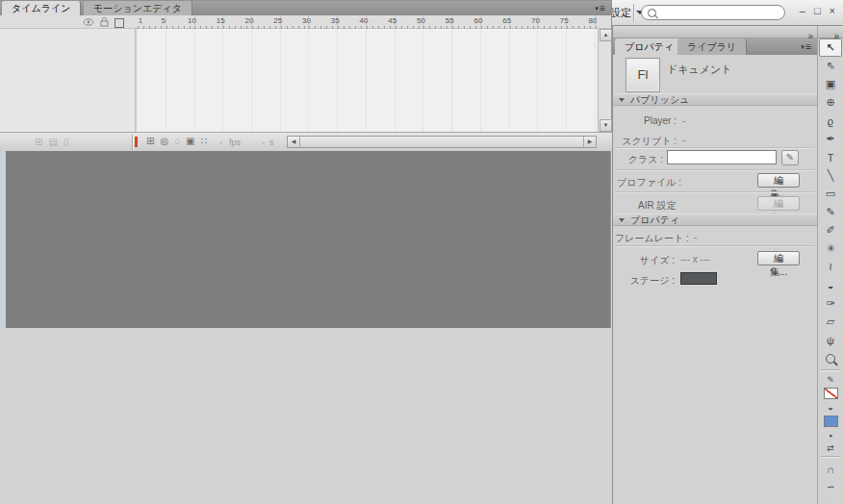 This screenshot has width=843, height=504. I want to click on swap-colors-button: ⇄, so click(830, 448).